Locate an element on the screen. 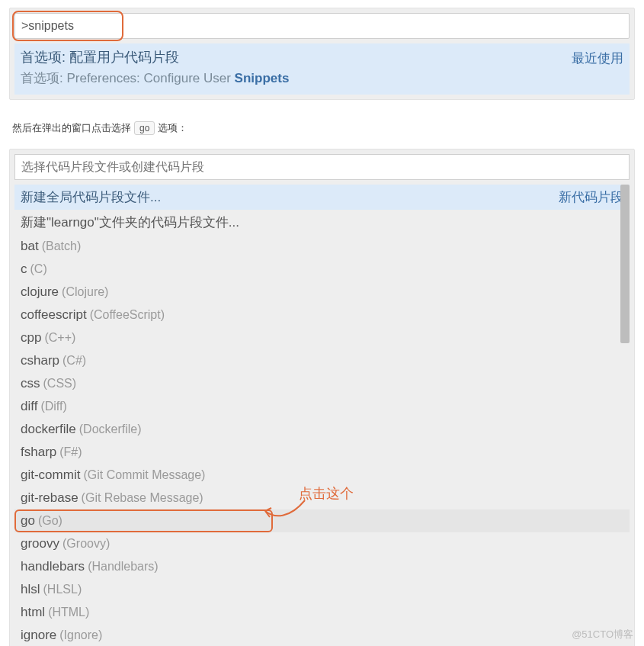  command-palette-result: 首选项: 配置用户代码片段 首选项: Preferences: Configur… is located at coordinates (322, 69).